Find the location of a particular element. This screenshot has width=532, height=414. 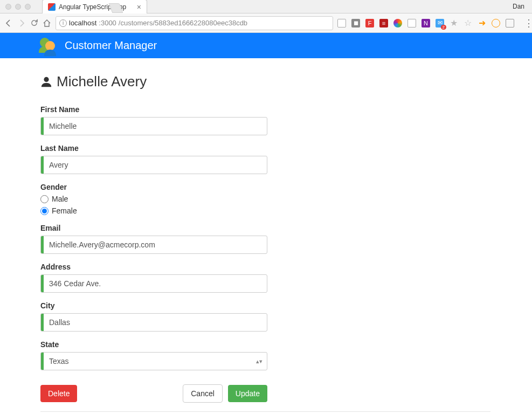

page-footer: Created by @DanWahlin is located at coordinates (265, 413).